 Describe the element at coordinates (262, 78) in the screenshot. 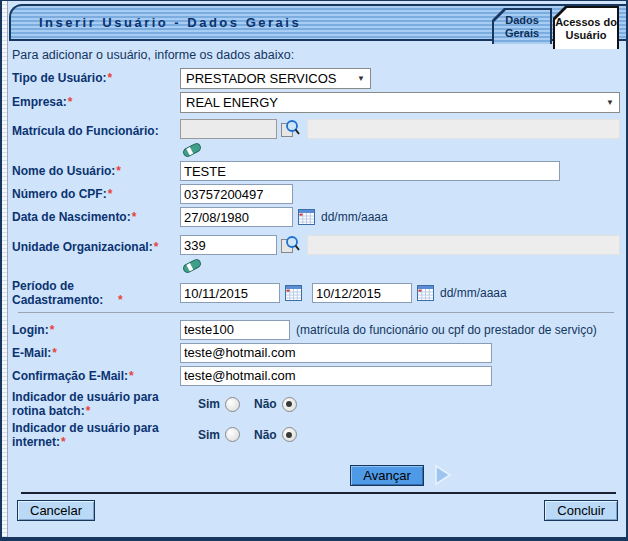

I see `tipo-usuario-selected-value: PRESTADOR SERVICOS` at that location.